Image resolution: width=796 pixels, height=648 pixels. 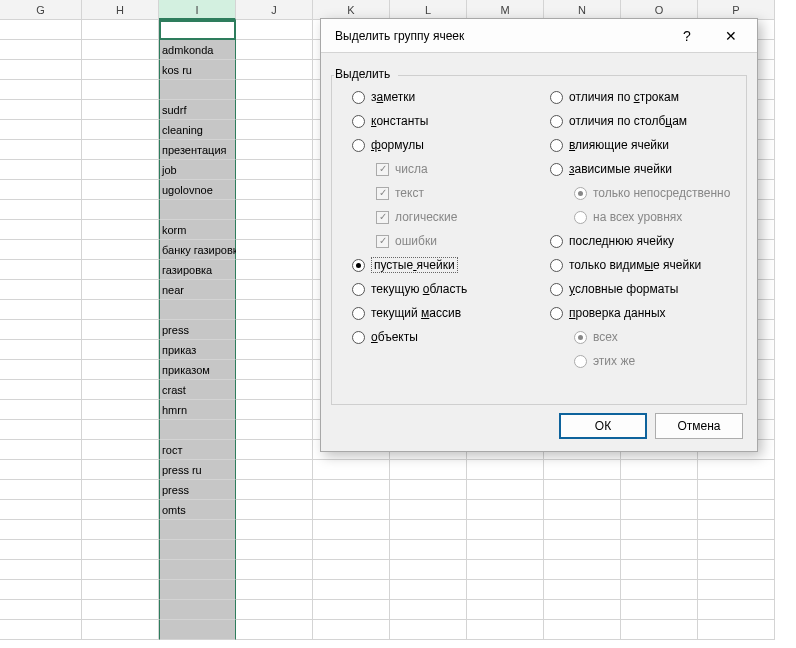 What do you see at coordinates (41, 10) in the screenshot?
I see `column-header-g: G` at bounding box center [41, 10].